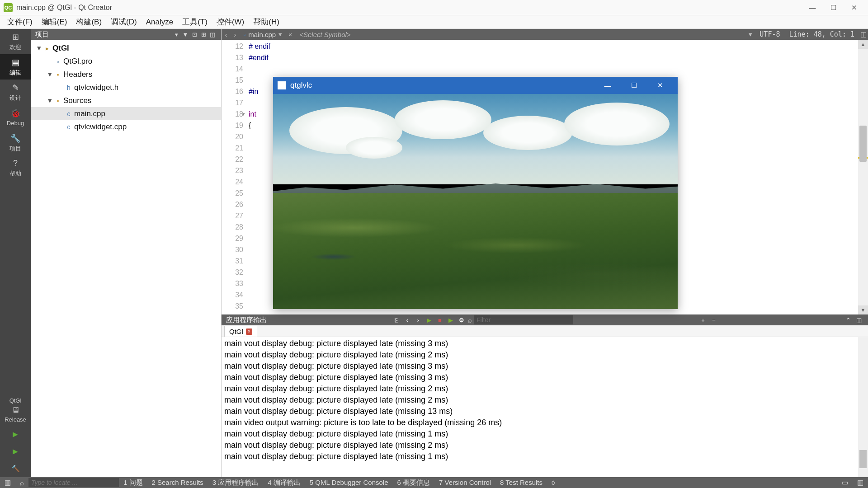 The width and height of the screenshot is (868, 488). Describe the element at coordinates (212, 34) in the screenshot. I see `split-icon: ◫` at that location.